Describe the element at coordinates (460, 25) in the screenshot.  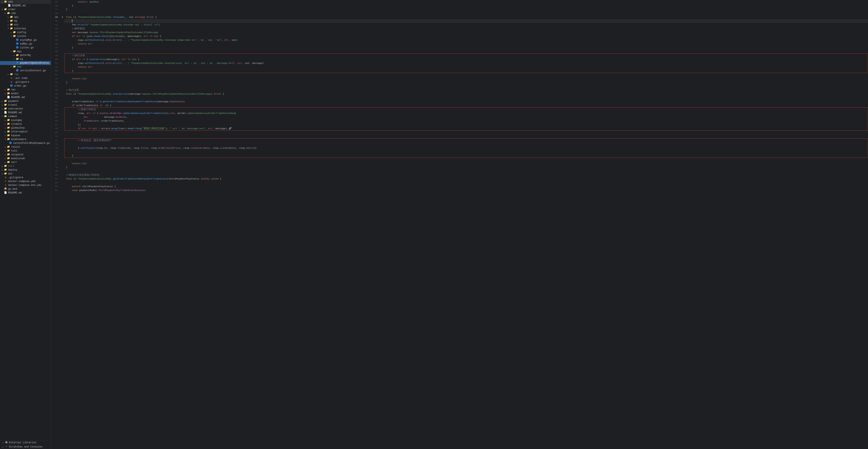
I see `table-row: 41 fmt.Printf(" PaymentUpdateStatusMq Co…` at that location.